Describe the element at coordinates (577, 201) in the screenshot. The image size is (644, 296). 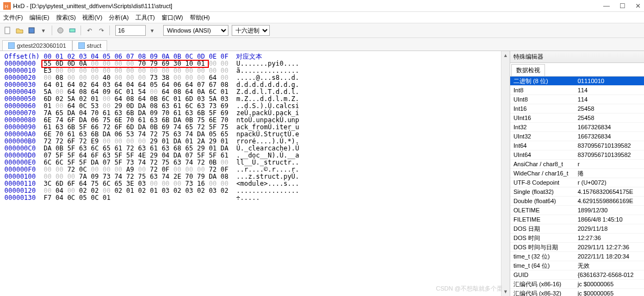
I see `inspector-row: Double (float64)4.62915598866169E` at that location.